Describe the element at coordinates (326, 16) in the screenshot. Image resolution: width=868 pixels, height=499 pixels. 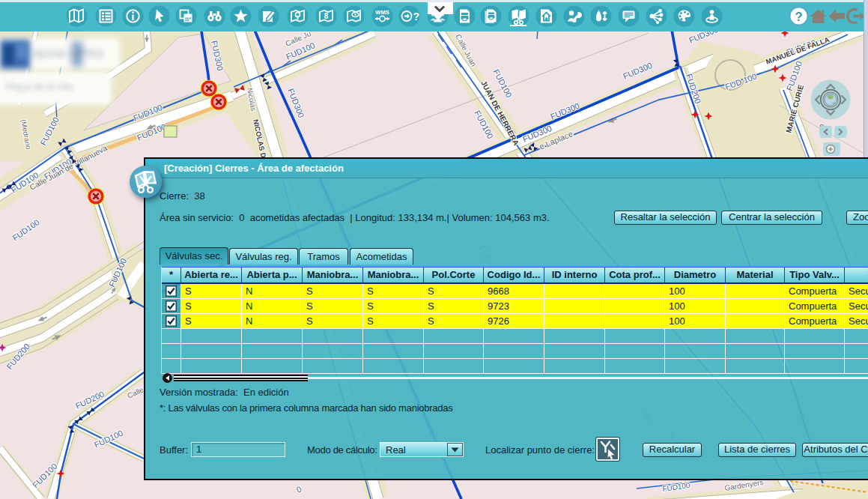
I see `svg-text: 8` at that location.